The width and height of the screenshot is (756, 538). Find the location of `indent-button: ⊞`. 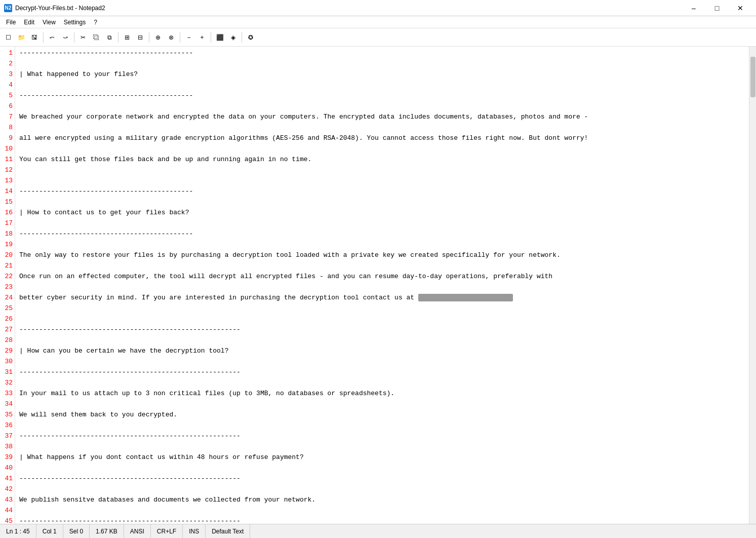

indent-button: ⊞ is located at coordinates (127, 37).